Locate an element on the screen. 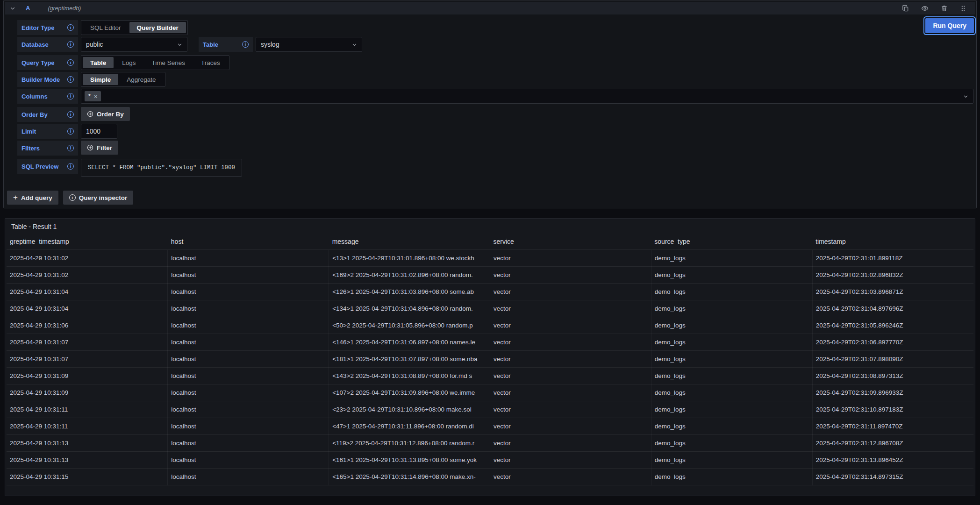  query-inspector-button: i Query inspector is located at coordinates (98, 198).